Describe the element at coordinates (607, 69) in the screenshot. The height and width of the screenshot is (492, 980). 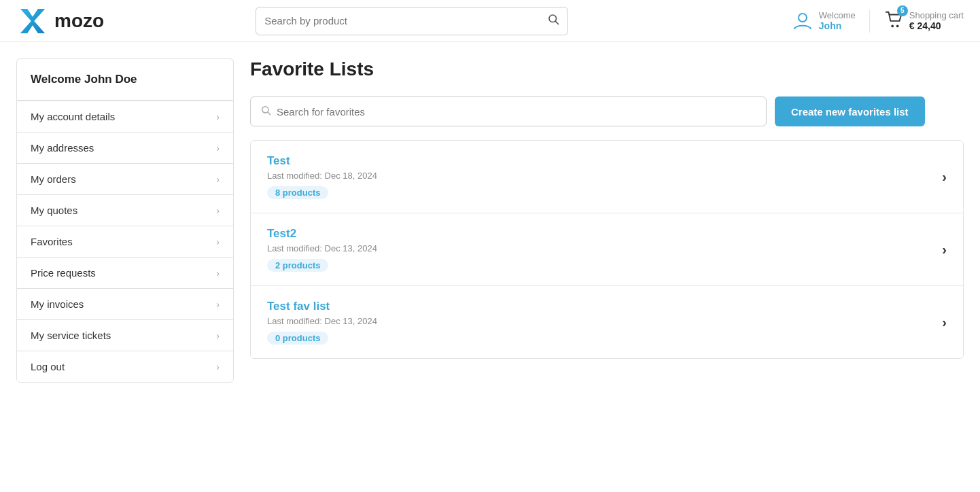
I see `page-title: Favorite Lists` at that location.